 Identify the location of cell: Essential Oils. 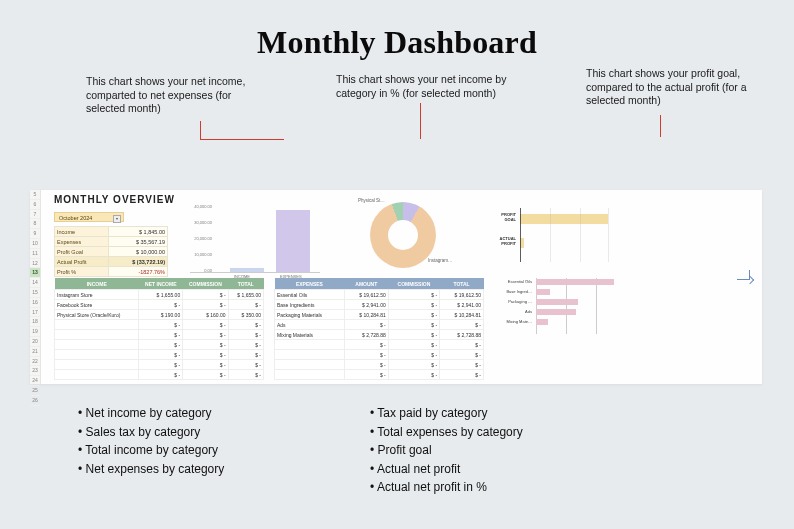
(310, 295).